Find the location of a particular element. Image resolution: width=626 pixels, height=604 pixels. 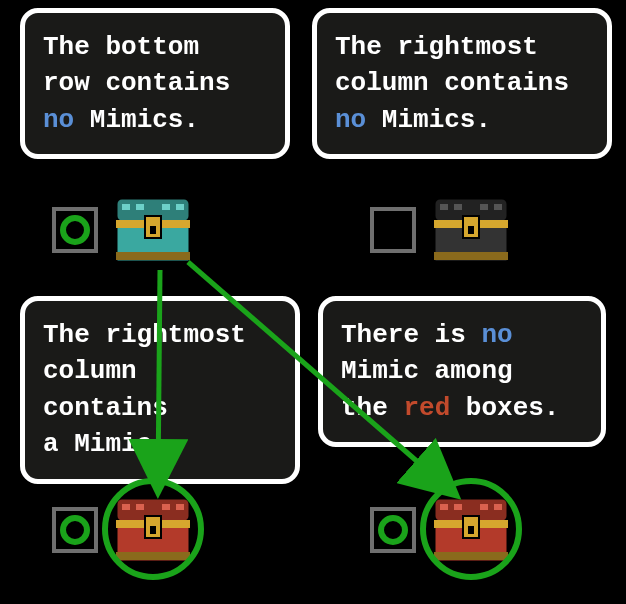

chest-teal is located at coordinates (153, 230).